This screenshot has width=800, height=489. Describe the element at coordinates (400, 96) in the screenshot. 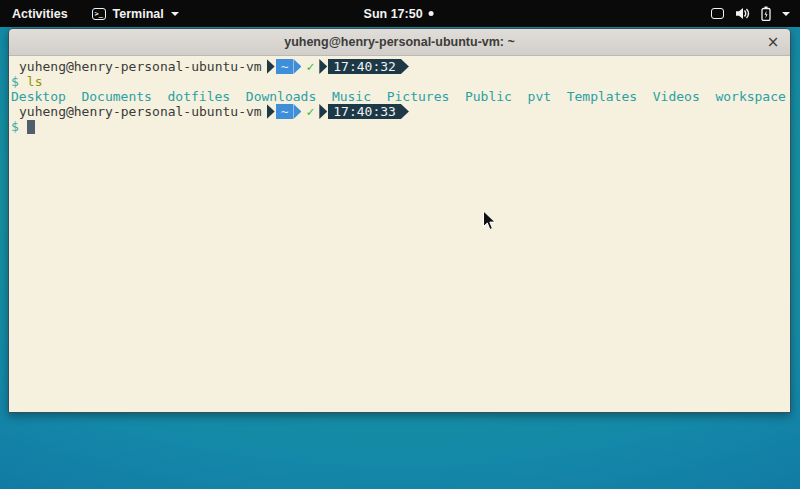

I see `ls-output-line: Desktop Documents dotfiles Downloads Mus…` at that location.